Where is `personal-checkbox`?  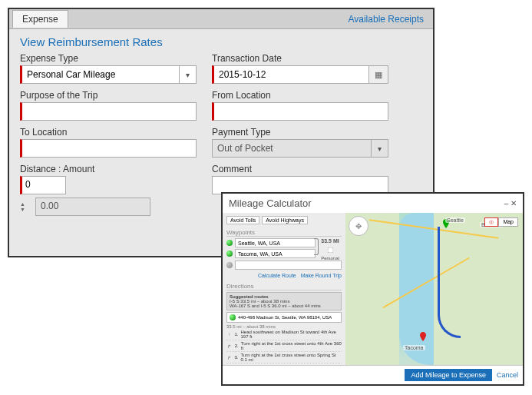 personal-checkbox is located at coordinates (330, 251).